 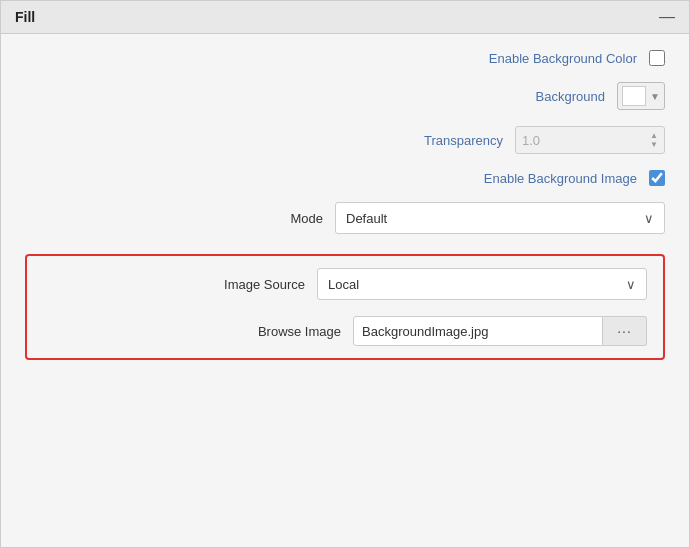 What do you see at coordinates (531, 140) in the screenshot?
I see `transparency-value: 1.0` at bounding box center [531, 140].